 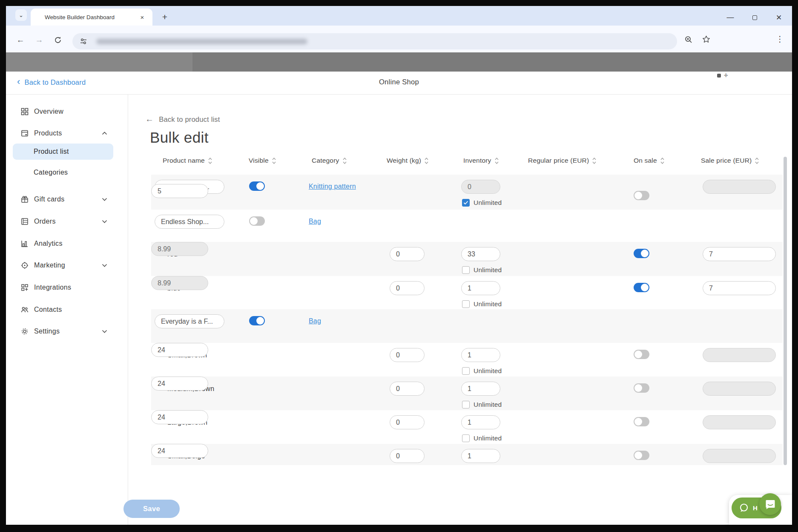 What do you see at coordinates (63, 199) in the screenshot?
I see `sidebar-item-gift-cards: Gift cards` at bounding box center [63, 199].